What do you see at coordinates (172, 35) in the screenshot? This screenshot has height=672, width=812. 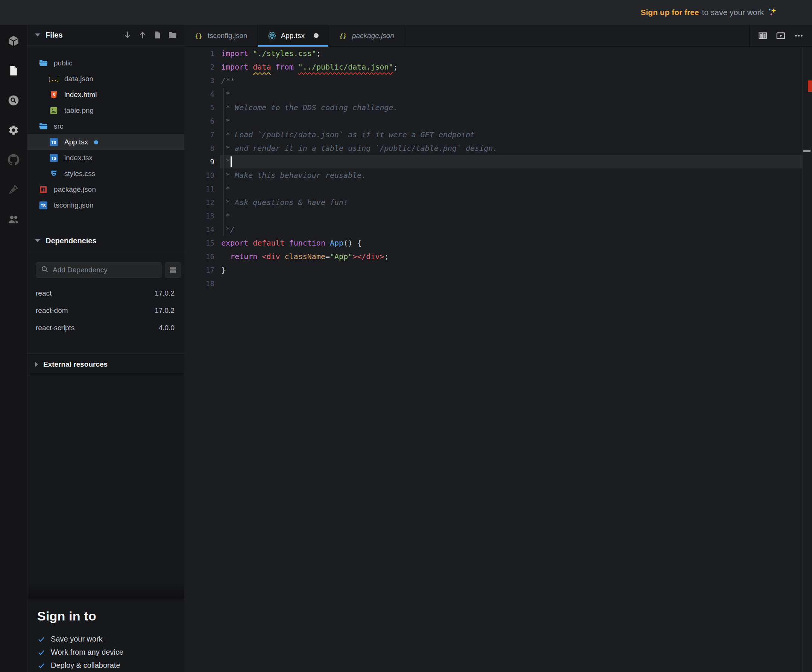 I see `new-folder-icon` at bounding box center [172, 35].